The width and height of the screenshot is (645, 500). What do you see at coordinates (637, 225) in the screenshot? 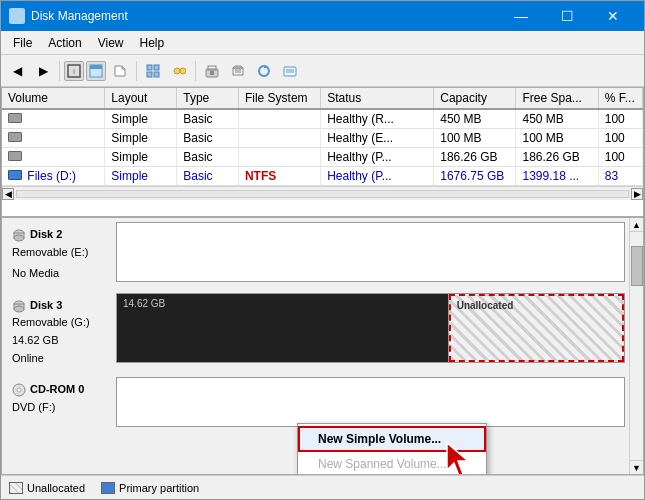
I see `scroll-up: ▲` at bounding box center [637, 225].